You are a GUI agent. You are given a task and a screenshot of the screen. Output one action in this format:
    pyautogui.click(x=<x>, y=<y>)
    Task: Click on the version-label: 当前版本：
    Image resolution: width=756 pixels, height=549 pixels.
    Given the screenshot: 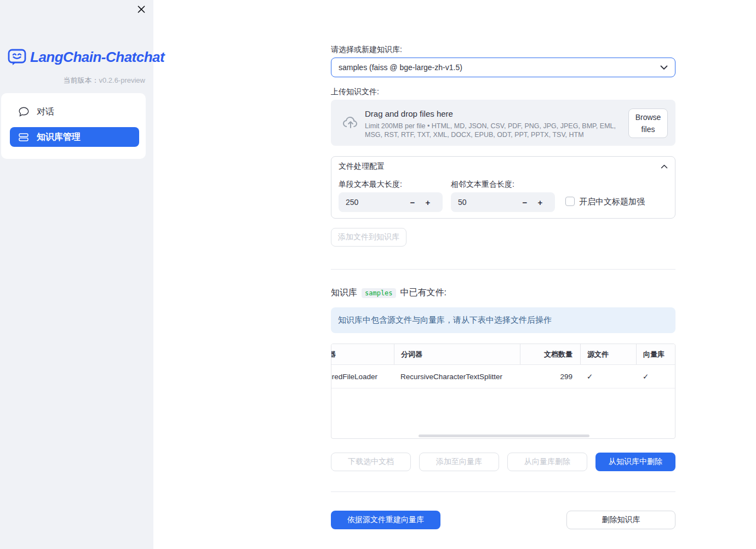 What is the action you would take?
    pyautogui.click(x=81, y=80)
    